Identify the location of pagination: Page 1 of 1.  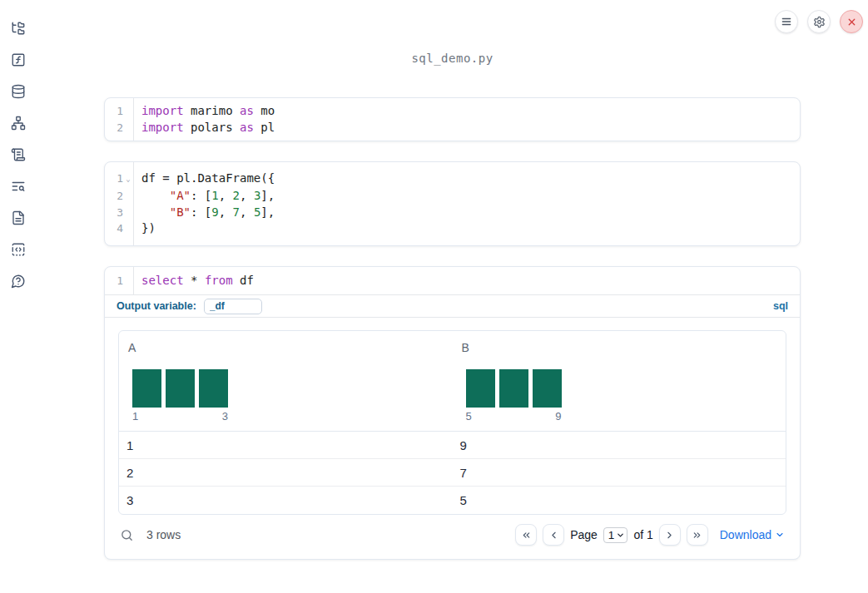
(650, 535).